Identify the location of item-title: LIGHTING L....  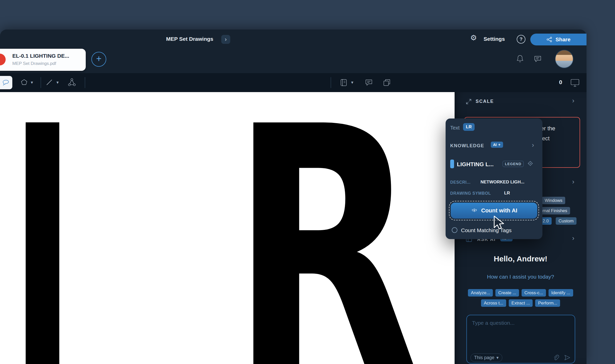
(475, 164).